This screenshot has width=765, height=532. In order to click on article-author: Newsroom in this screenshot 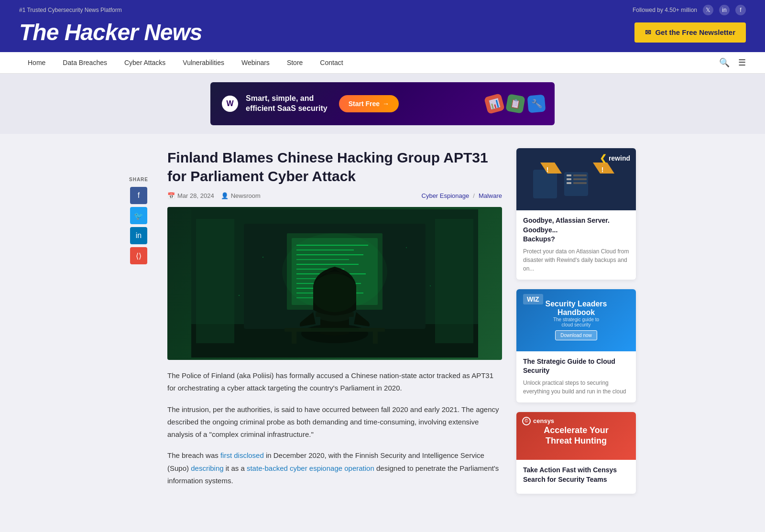, I will do `click(246, 196)`.